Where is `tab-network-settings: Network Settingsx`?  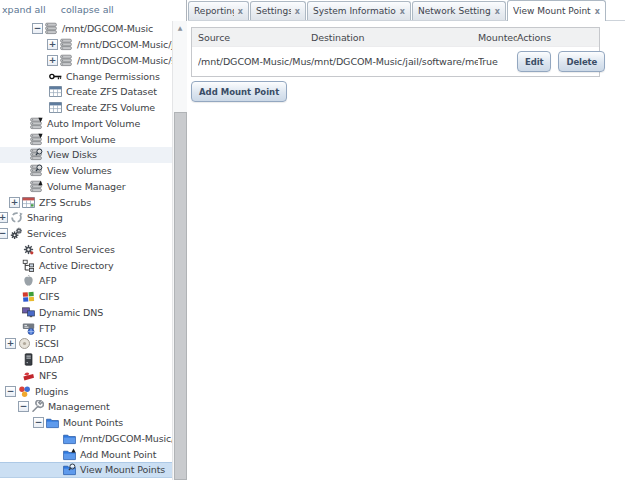 tab-network-settings: Network Settingsx is located at coordinates (459, 10).